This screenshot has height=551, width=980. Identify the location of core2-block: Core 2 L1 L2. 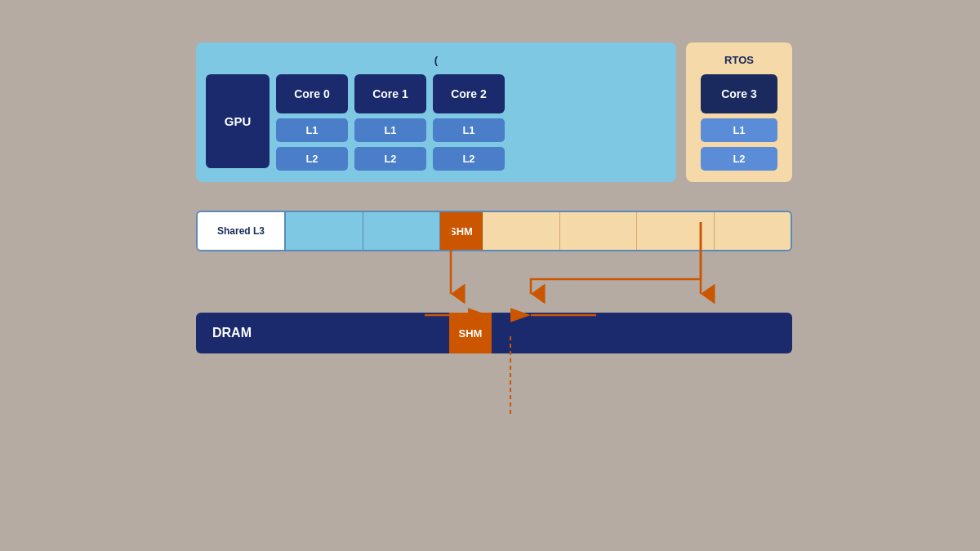
(469, 122).